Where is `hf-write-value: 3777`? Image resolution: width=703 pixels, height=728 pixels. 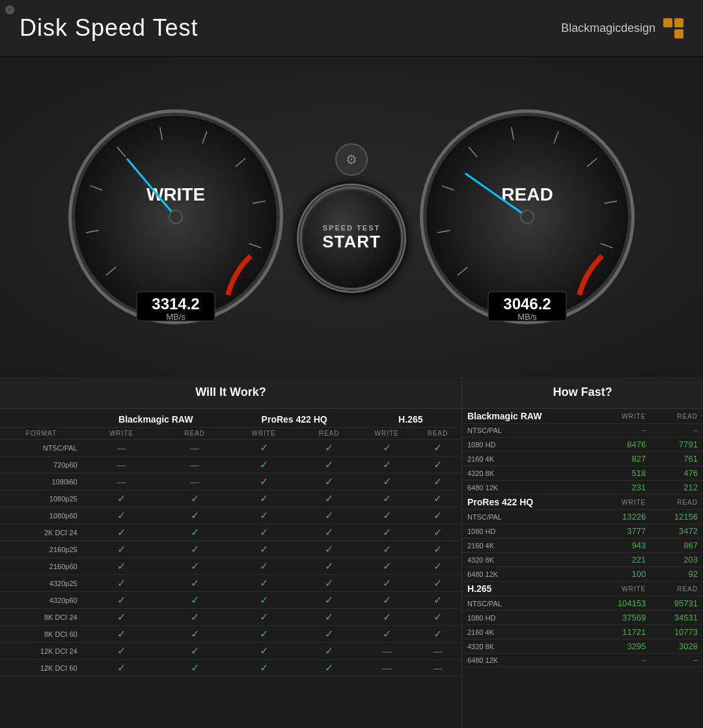 hf-write-value: 3777 is located at coordinates (621, 531).